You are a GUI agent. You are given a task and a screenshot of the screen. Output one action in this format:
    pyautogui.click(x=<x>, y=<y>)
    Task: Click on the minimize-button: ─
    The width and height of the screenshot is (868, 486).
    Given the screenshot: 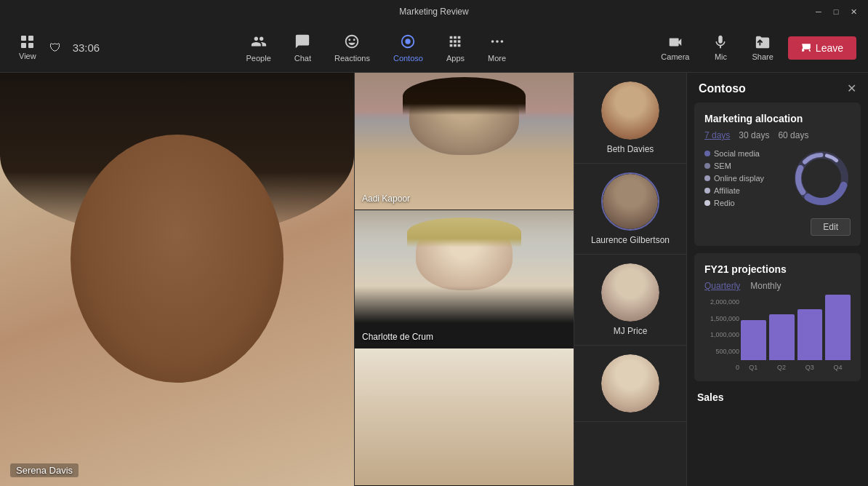 What is the action you would take?
    pyautogui.click(x=819, y=12)
    